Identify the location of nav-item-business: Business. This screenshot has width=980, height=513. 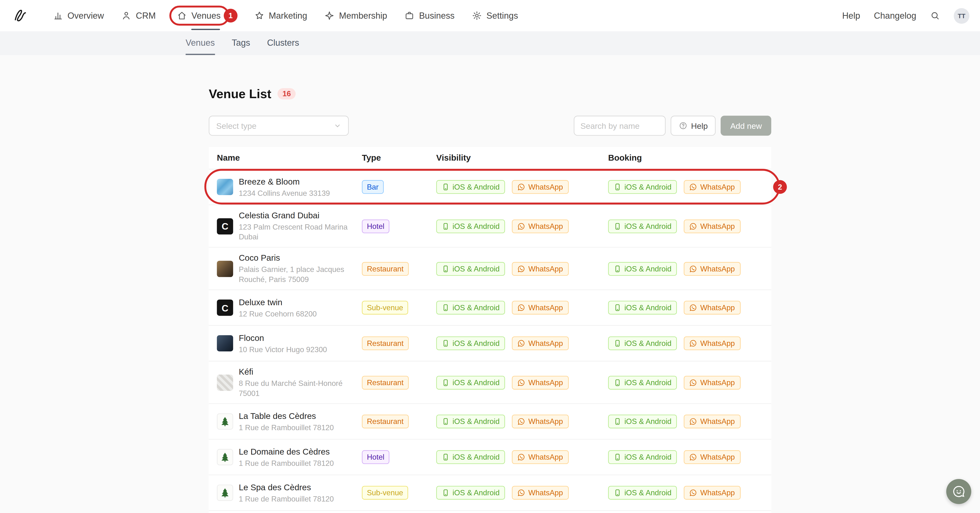
(429, 16).